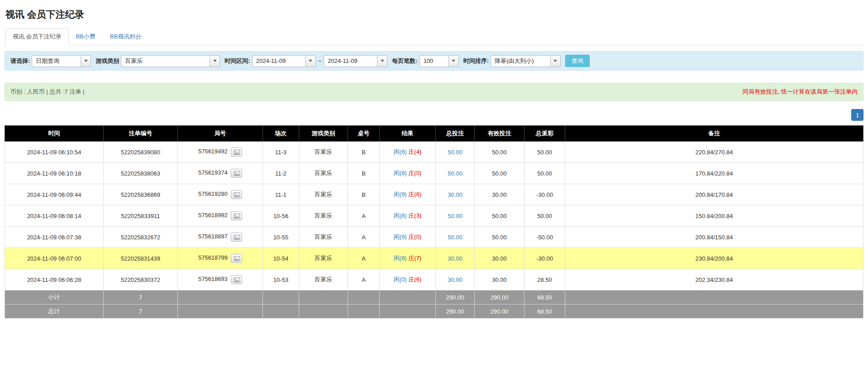  Describe the element at coordinates (54, 280) in the screenshot. I see `cell-time: 2024-11-09 06:06:28` at that location.